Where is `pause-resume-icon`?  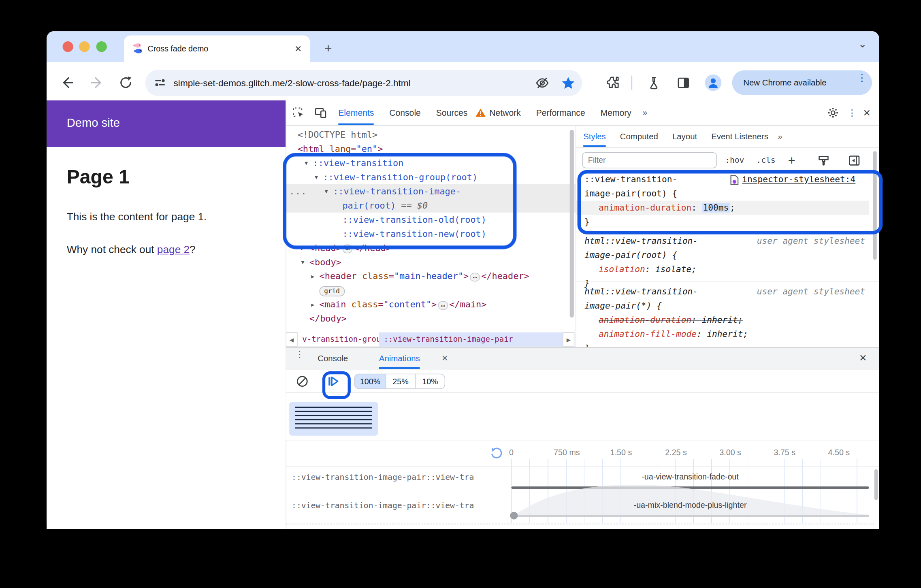
pause-resume-icon is located at coordinates (333, 381).